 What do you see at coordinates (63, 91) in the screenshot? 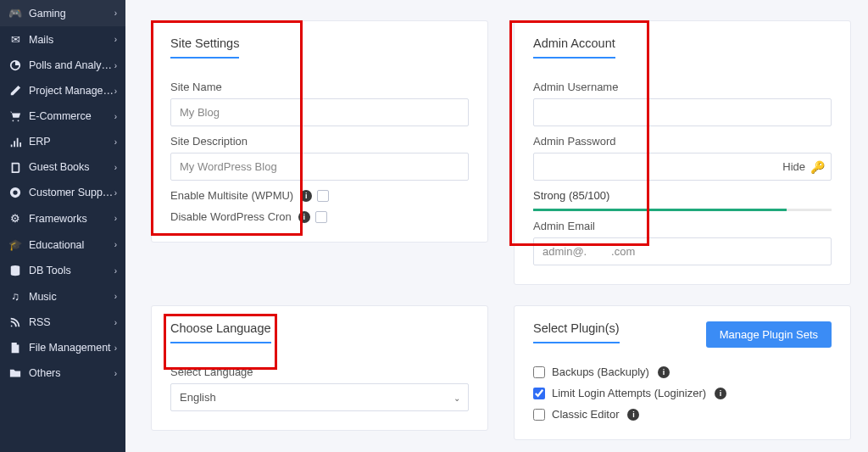
I see `sidebar-item-project: Project Management ›` at bounding box center [63, 91].